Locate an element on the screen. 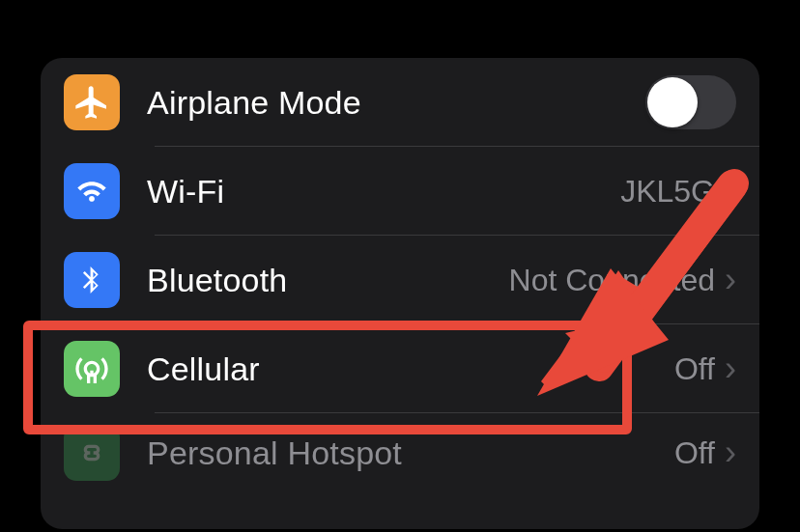 Image resolution: width=800 pixels, height=532 pixels. airplane-toggle is located at coordinates (691, 102).